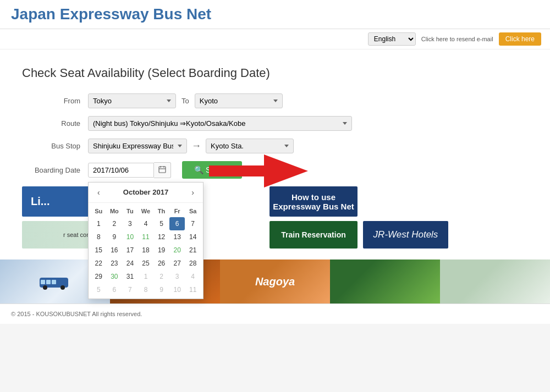 The image size is (550, 392). What do you see at coordinates (146, 250) in the screenshot?
I see `calendar-day: 18` at bounding box center [146, 250].